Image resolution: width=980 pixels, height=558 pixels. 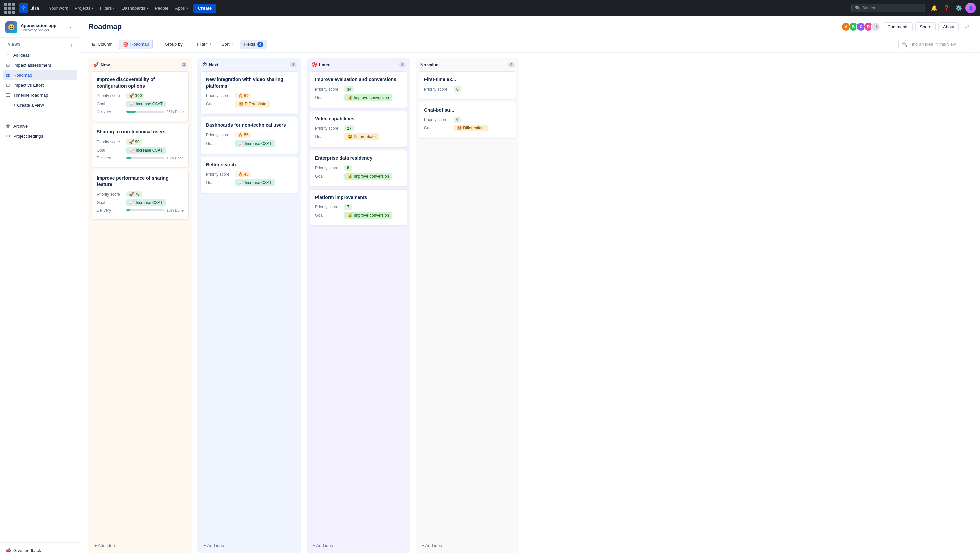 What do you see at coordinates (8, 105) in the screenshot?
I see `create-view-icon: +` at bounding box center [8, 105].